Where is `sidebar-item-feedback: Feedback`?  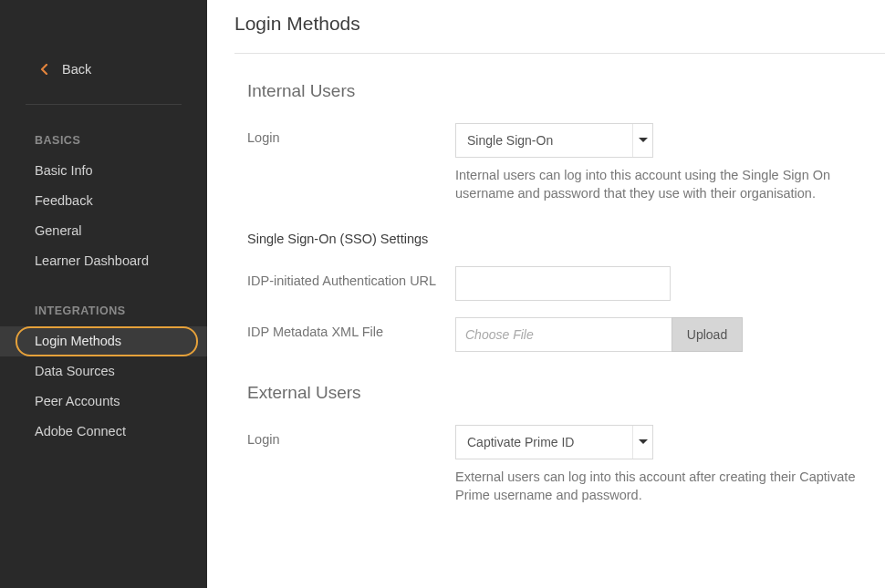 sidebar-item-feedback: Feedback is located at coordinates (104, 201).